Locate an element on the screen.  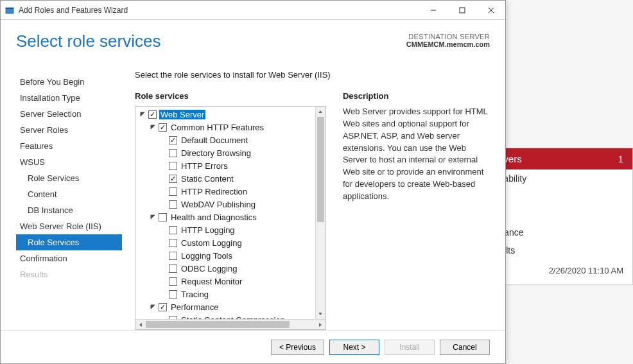
tree-row: Directory Browsing is located at coordinates (238, 153).